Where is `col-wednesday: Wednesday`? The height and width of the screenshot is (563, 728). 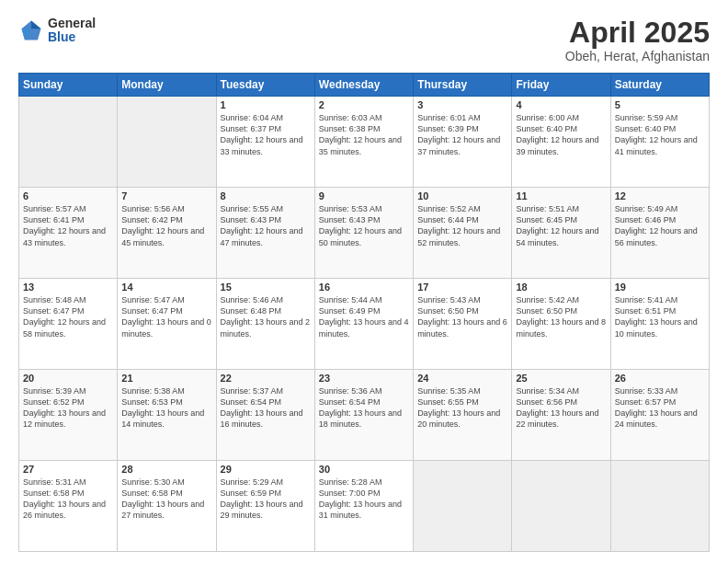 col-wednesday: Wednesday is located at coordinates (364, 85).